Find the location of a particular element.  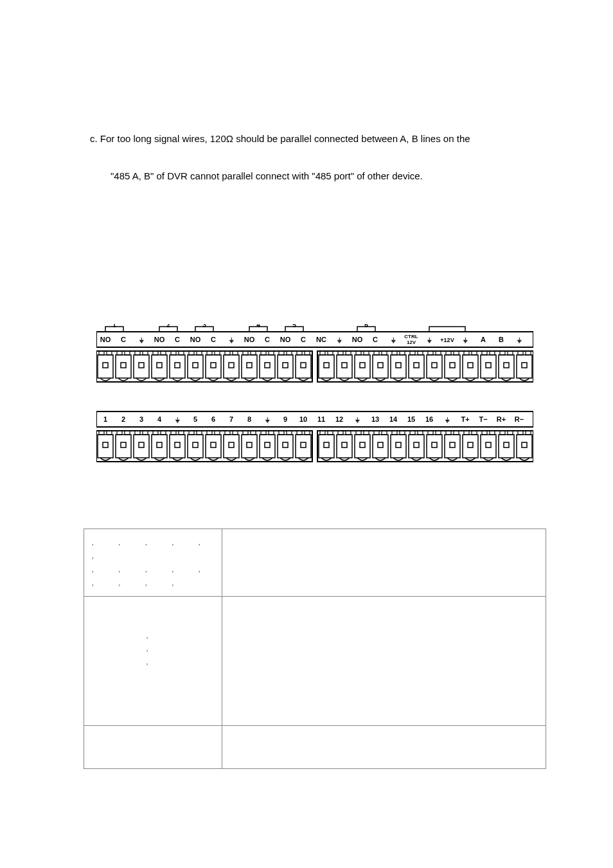

svg-text: 11 is located at coordinates (321, 419).